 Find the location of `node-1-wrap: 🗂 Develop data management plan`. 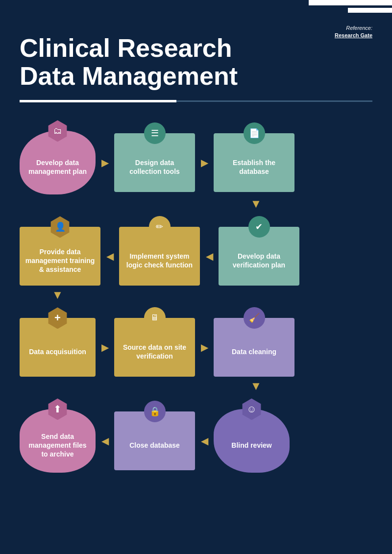

node-1-wrap: 🗂 Develop data management plan is located at coordinates (58, 163).